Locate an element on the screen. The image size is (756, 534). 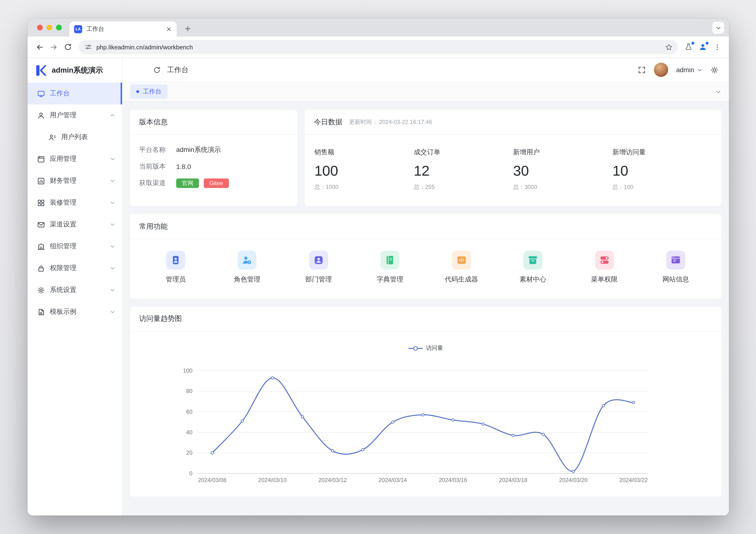
channel-tag-官网: 官网 is located at coordinates (188, 183).